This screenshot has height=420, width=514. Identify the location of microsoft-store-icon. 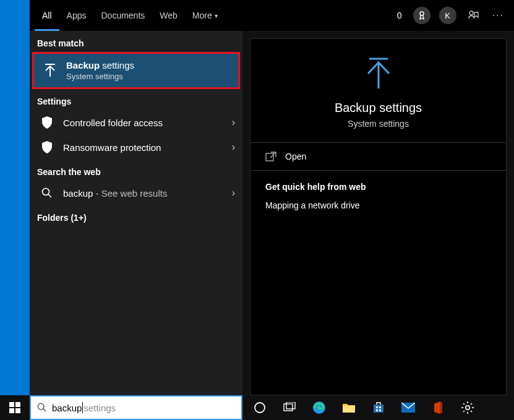
(379, 408).